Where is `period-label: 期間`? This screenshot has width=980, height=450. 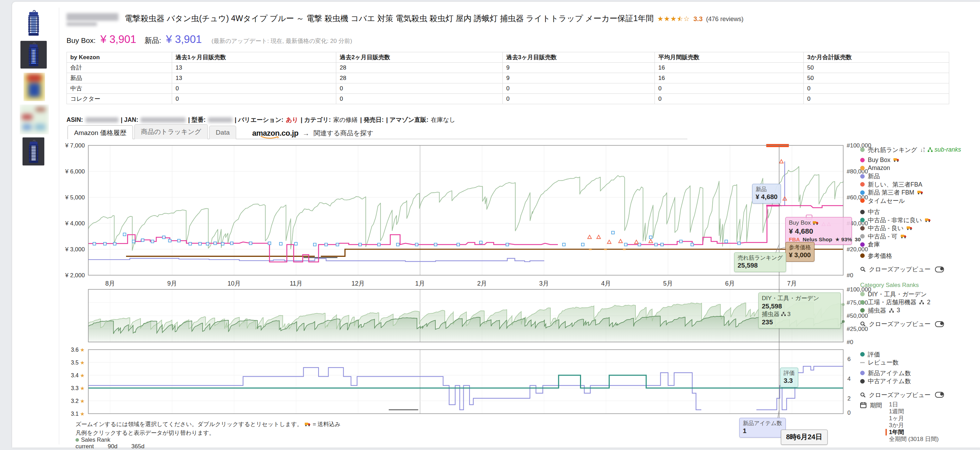
period-label: 期間 is located at coordinates (876, 422).